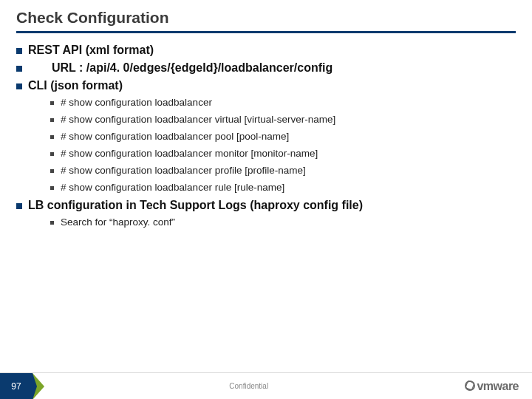 The height and width of the screenshot is (399, 532). What do you see at coordinates (248, 386) in the screenshot?
I see `confidential-label: Confidential` at bounding box center [248, 386].